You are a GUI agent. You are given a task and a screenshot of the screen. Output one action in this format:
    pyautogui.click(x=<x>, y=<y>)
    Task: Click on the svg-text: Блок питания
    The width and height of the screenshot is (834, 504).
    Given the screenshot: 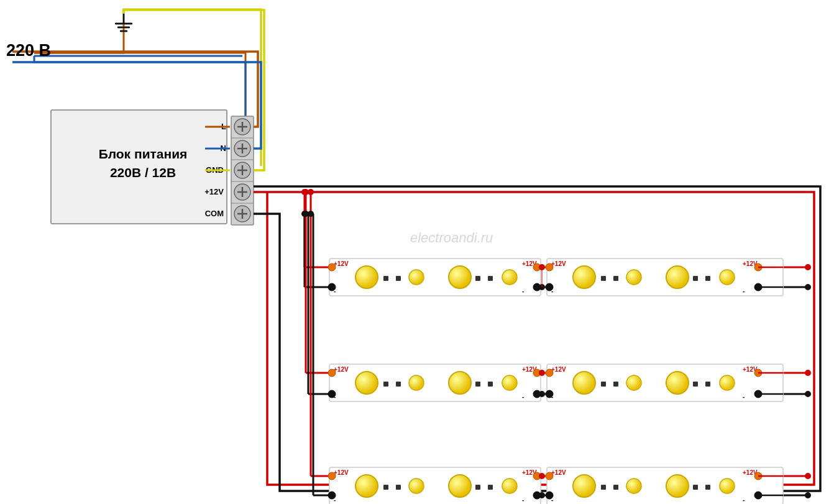 What is the action you would take?
    pyautogui.click(x=143, y=154)
    